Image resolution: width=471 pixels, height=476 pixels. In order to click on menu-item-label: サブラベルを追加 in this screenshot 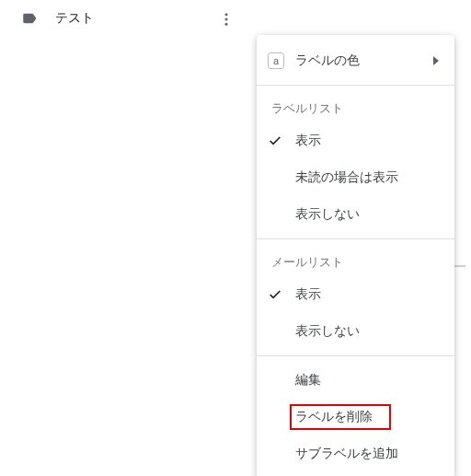, I will do `click(368, 454)`.